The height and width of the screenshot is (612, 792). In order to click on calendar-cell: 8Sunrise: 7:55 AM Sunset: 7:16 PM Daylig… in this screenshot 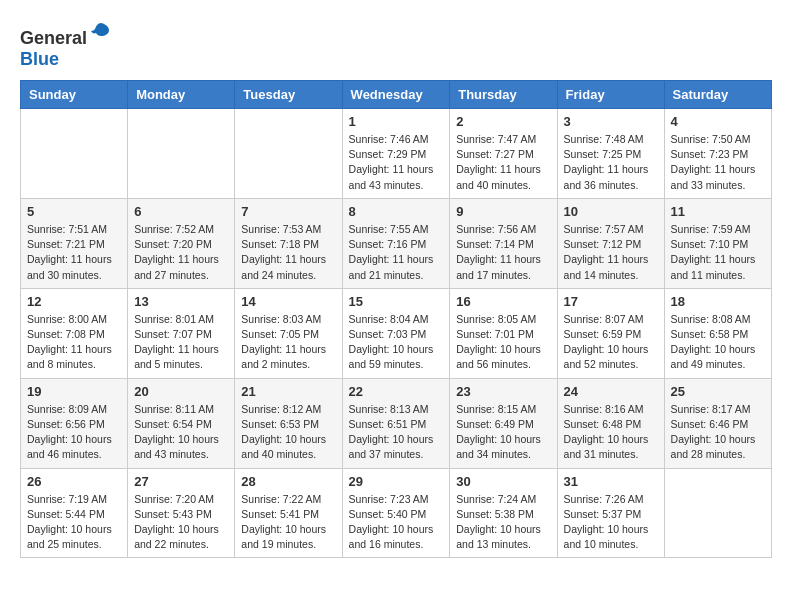, I will do `click(396, 243)`.